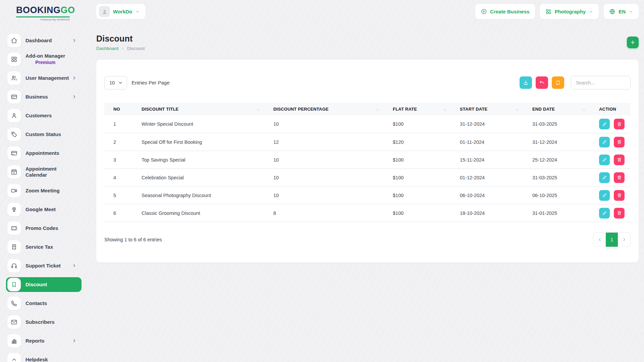 The height and width of the screenshot is (362, 644). I want to click on mail-icon, so click(14, 322).